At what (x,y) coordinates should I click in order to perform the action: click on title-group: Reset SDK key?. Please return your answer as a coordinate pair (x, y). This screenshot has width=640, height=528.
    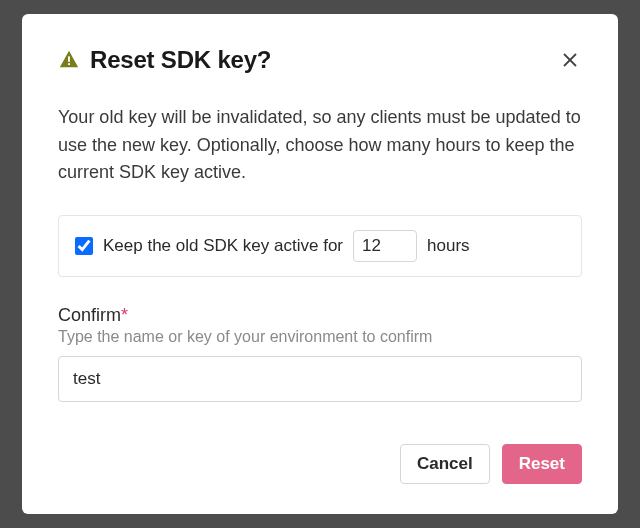
    Looking at the image, I should click on (164, 60).